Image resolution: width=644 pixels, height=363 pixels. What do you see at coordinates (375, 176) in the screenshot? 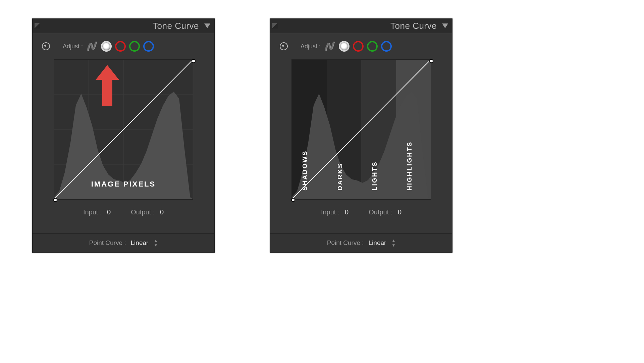
I see `zone-label-lights: LIGHTS` at bounding box center [375, 176].